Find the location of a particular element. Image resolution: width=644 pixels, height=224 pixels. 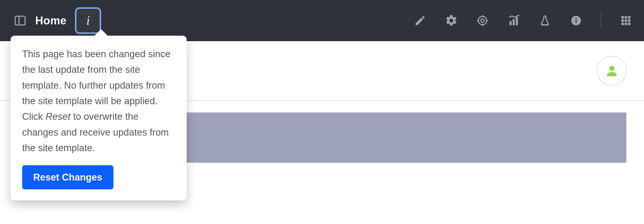

user-icon is located at coordinates (612, 71).